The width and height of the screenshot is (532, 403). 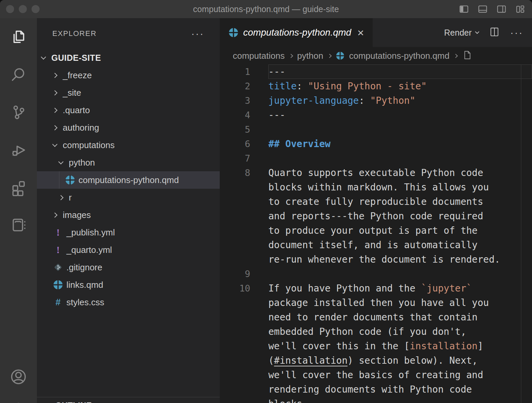 I want to click on code-line: 6## Overview, so click(x=376, y=144).